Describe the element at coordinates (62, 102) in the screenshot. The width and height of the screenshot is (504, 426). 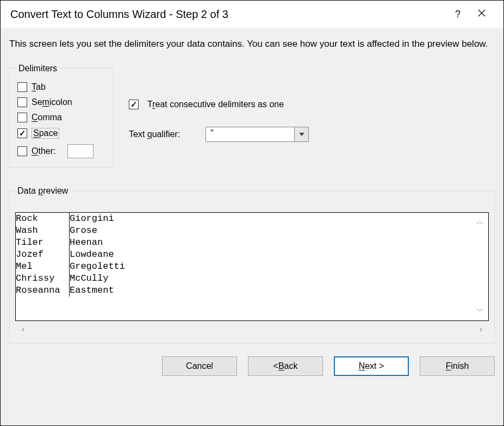
I see `semicolon-checkbox-row: Semicolon` at that location.